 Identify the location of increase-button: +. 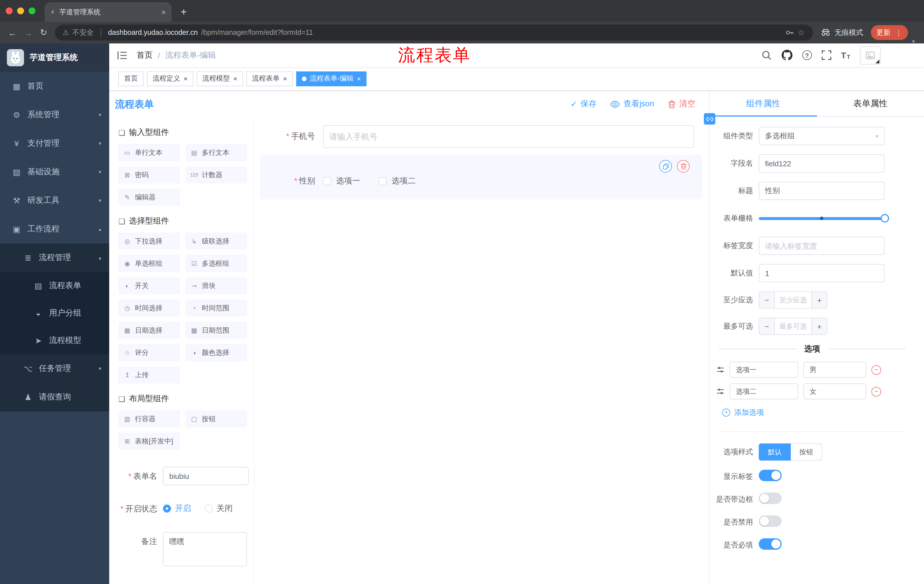
(819, 300).